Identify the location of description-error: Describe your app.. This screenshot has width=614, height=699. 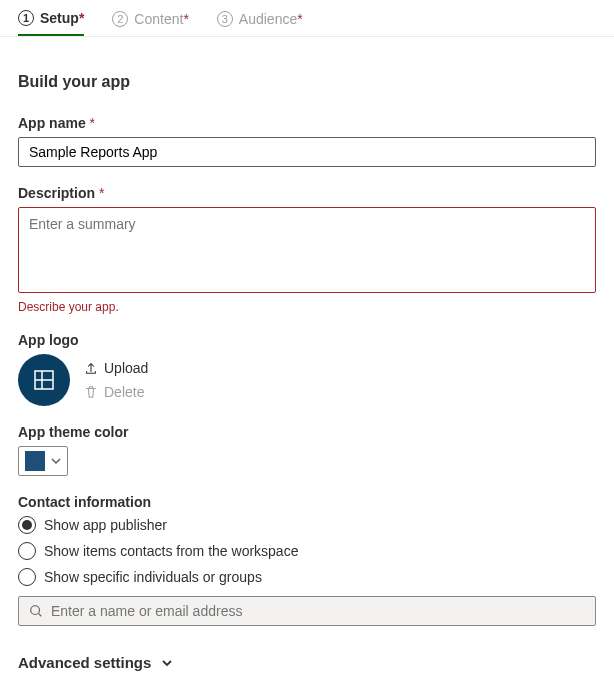
(307, 307).